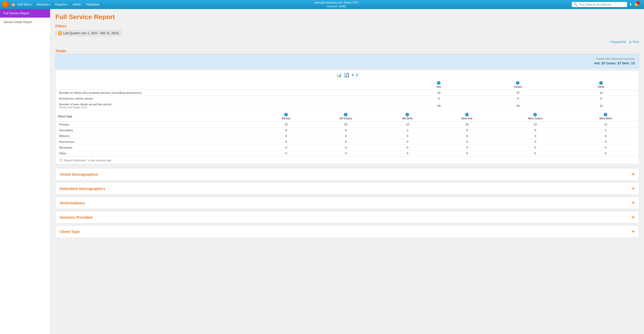 The height and width of the screenshot is (334, 644). Describe the element at coordinates (286, 125) in the screenshot. I see `row-all-ind: 22` at that location.